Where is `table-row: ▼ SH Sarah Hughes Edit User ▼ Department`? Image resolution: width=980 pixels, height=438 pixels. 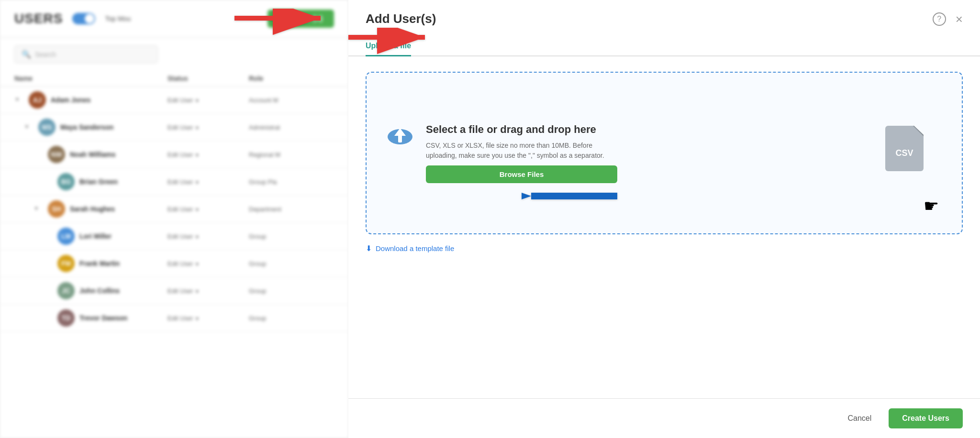
table-row: ▼ SH Sarah Hughes Edit User ▼ Department is located at coordinates (174, 209).